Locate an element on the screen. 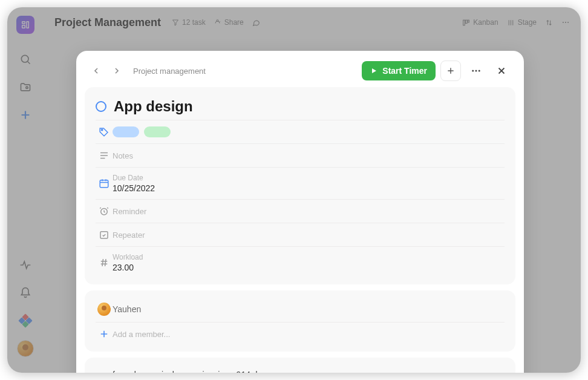 Image resolution: width=588 pixels, height=380 pixels. nav-back-icon is located at coordinates (96, 71).